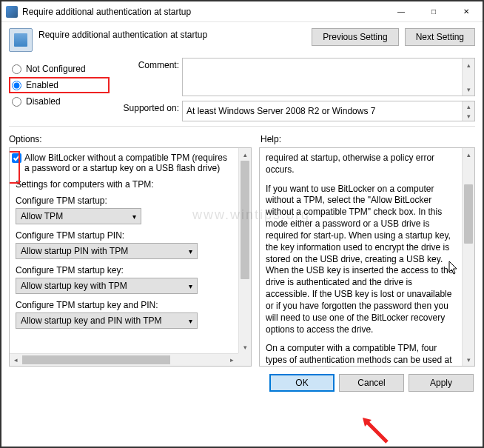  What do you see at coordinates (100, 321) in the screenshot?
I see `tpm-keypin-value: Allow startup key and PIN with TPM` at bounding box center [100, 321].